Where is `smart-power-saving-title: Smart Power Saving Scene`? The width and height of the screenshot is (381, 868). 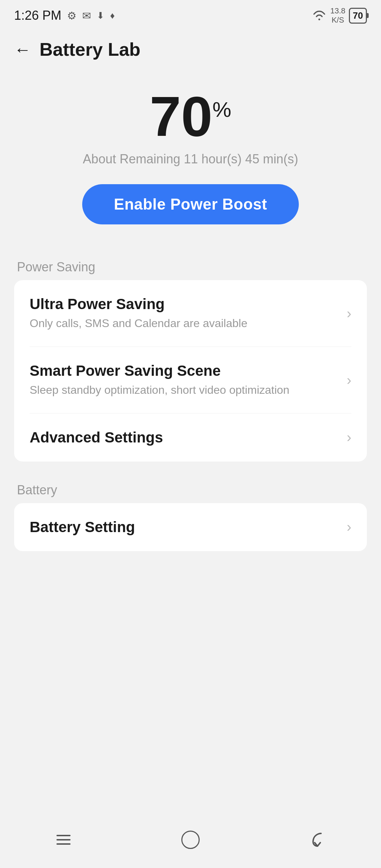
smart-power-saving-title: Smart Power Saving Scene is located at coordinates (185, 371).